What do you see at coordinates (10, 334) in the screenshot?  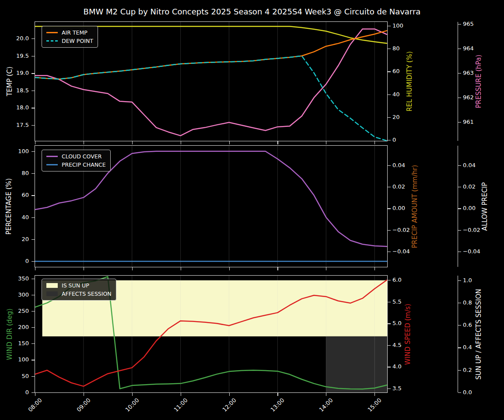 I see `left-axis-title: WIND DIR (deg)` at bounding box center [10, 334].